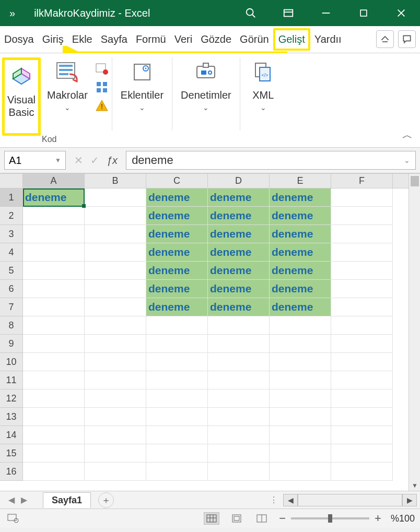 Image resolution: width=420 pixels, height=532 pixels. Describe the element at coordinates (11, 453) in the screenshot. I see `row-header-15: 15` at that location.